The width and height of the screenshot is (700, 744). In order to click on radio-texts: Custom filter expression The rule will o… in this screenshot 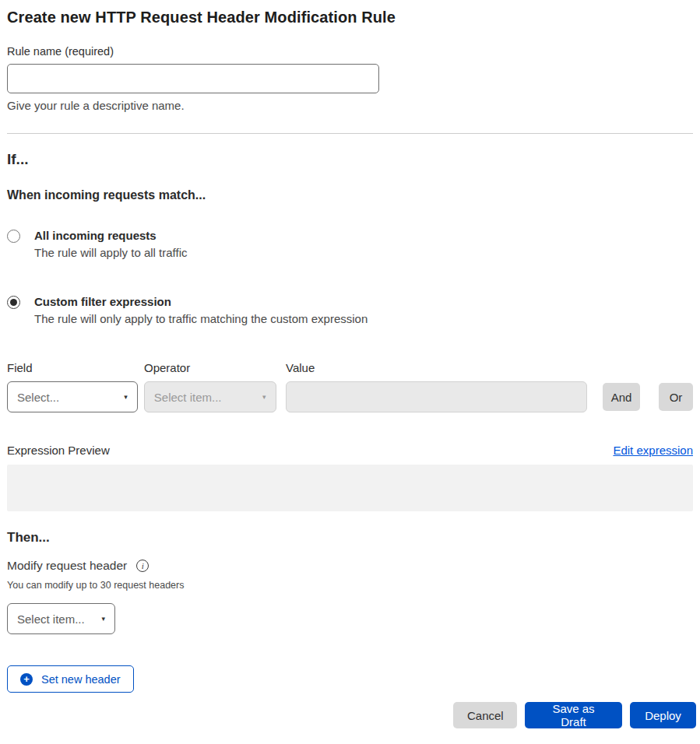, I will do `click(201, 310)`.